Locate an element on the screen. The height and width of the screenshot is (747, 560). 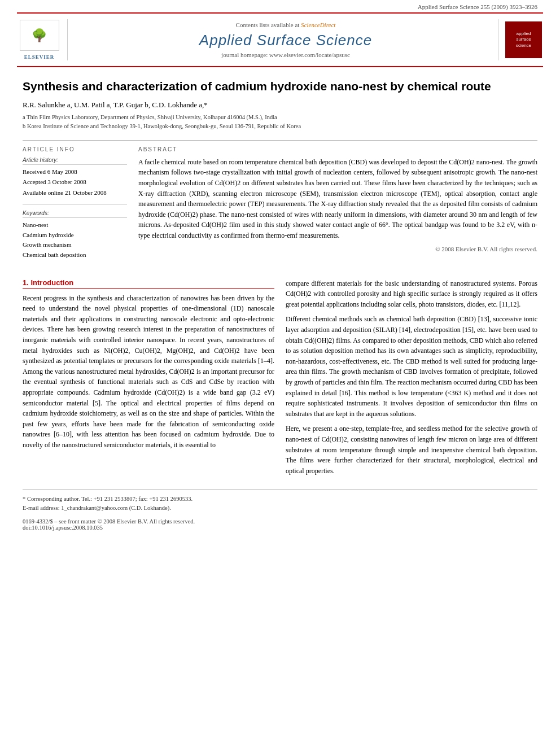
top-citation-bar: Applied Surface Science 255 (2009) 3923–… is located at coordinates (280, 6).